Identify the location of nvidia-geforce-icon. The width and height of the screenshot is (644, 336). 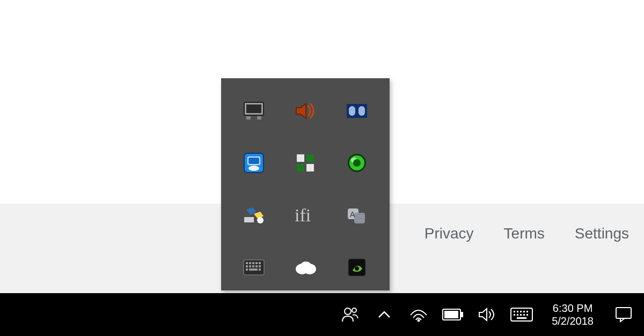
(357, 163).